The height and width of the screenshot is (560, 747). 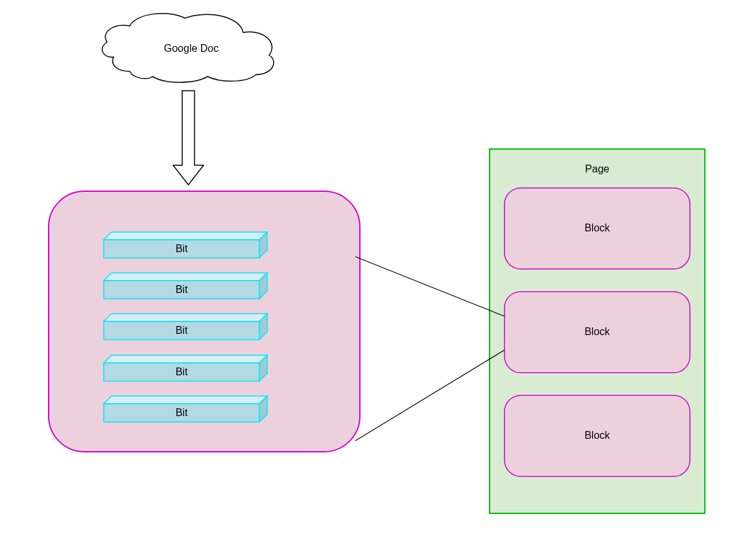 What do you see at coordinates (597, 436) in the screenshot?
I see `block-item-2: Block` at bounding box center [597, 436].